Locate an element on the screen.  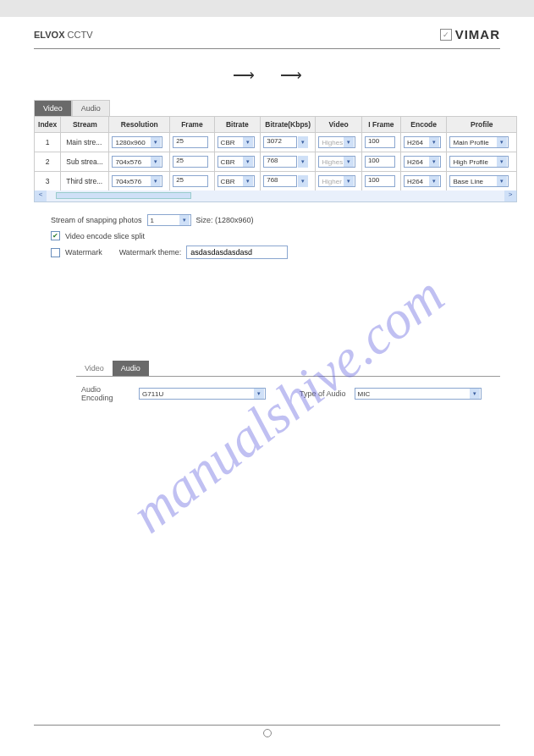
options-block: Stream of snapping photos 1 ▾ Size: (128… is located at coordinates (283, 237).